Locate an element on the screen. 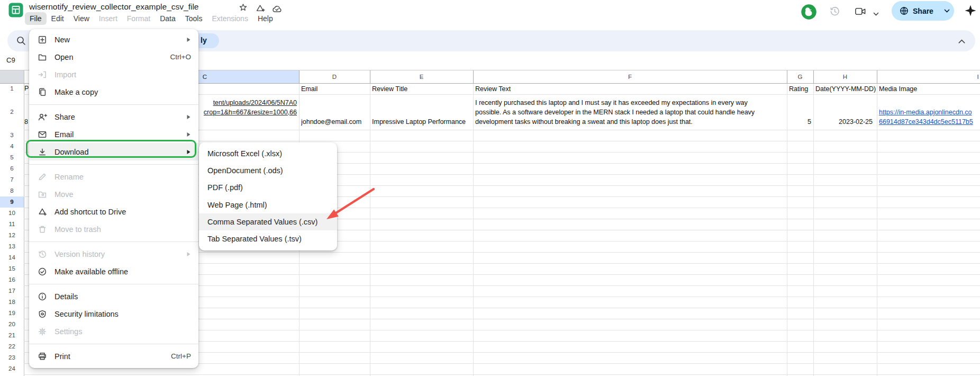 The width and height of the screenshot is (980, 376). hide-toolbar-chevron-icon is located at coordinates (962, 42).